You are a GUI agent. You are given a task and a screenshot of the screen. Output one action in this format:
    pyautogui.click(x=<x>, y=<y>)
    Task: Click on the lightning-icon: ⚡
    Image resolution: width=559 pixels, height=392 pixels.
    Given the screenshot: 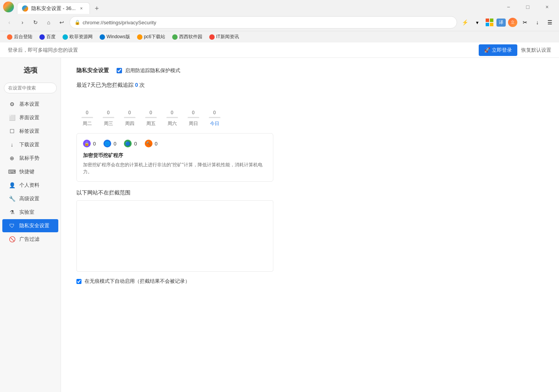 What is the action you would take?
    pyautogui.click(x=465, y=22)
    